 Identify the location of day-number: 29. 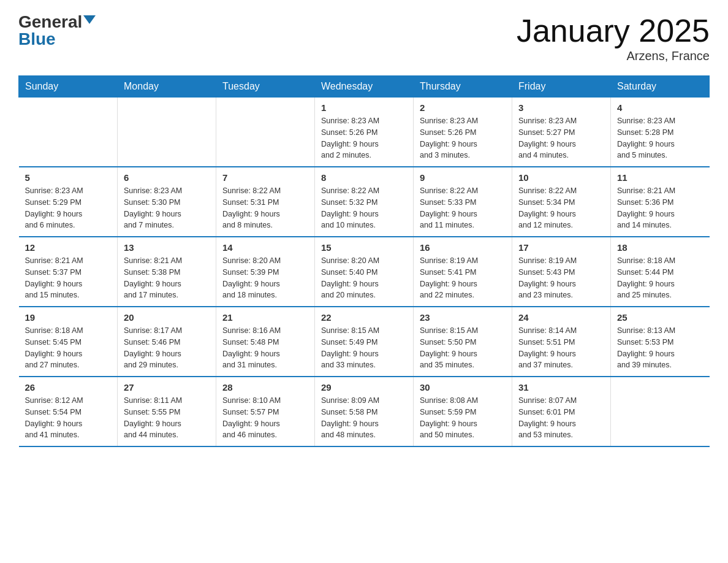
(364, 388).